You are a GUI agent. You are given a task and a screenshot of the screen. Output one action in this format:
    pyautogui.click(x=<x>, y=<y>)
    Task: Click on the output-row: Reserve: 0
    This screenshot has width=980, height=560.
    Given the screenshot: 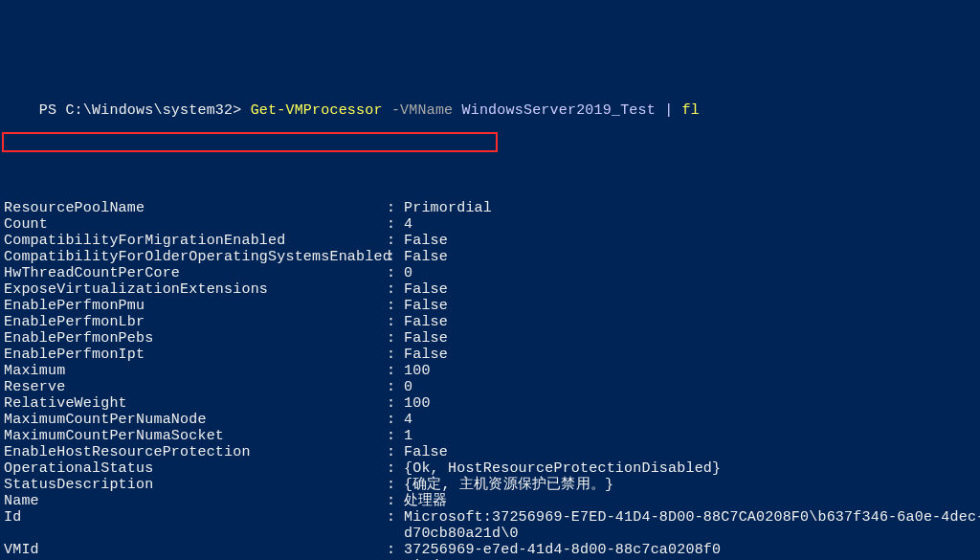 What is the action you would take?
    pyautogui.click(x=490, y=387)
    